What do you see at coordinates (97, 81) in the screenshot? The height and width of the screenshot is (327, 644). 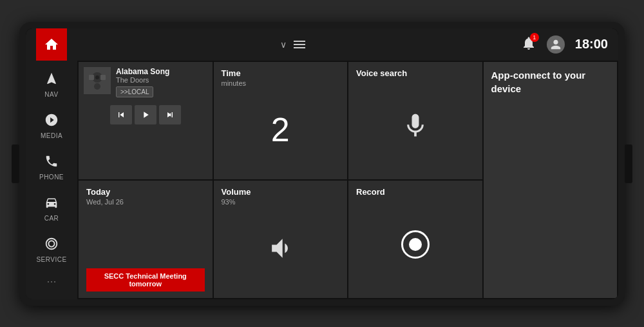 I see `album-art-image` at bounding box center [97, 81].